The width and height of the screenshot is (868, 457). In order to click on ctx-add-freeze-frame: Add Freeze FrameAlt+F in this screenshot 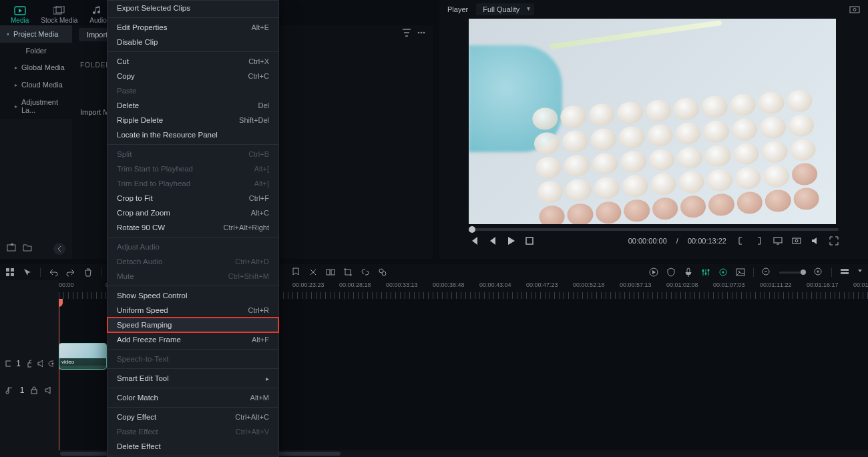, I will do `click(193, 340)`.